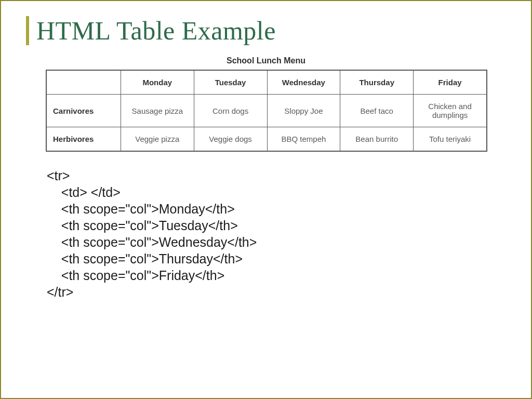  I want to click on col-header-monday: Monday, so click(157, 82).